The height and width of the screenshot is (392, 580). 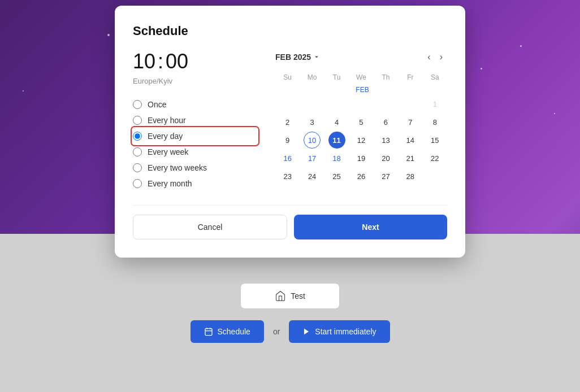 I want to click on timezone-label: Europe/Kyiv, so click(x=195, y=81).